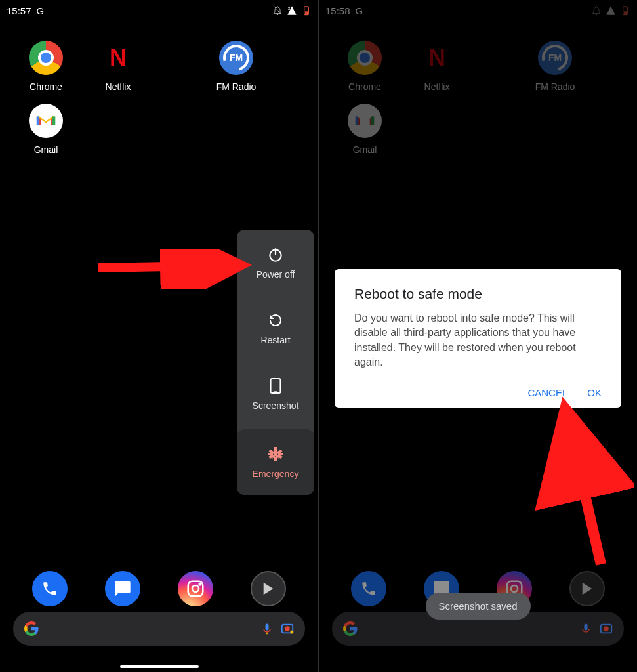 This screenshot has height=672, width=637. What do you see at coordinates (276, 362) in the screenshot?
I see `power-menu: Power off Restart Screenshot Emergency` at bounding box center [276, 362].